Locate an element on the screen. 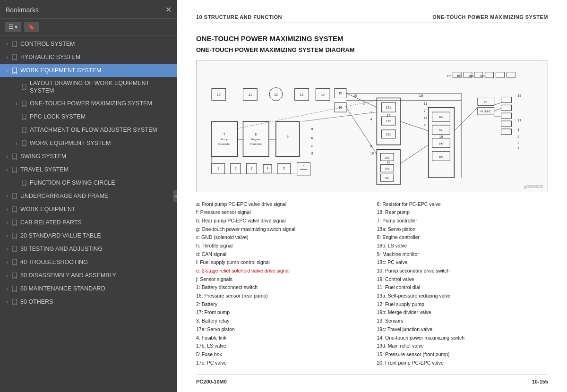  sidebar-item-hydraulic-system: ›HYDRAULIC SYSTEM is located at coordinates (89, 57).